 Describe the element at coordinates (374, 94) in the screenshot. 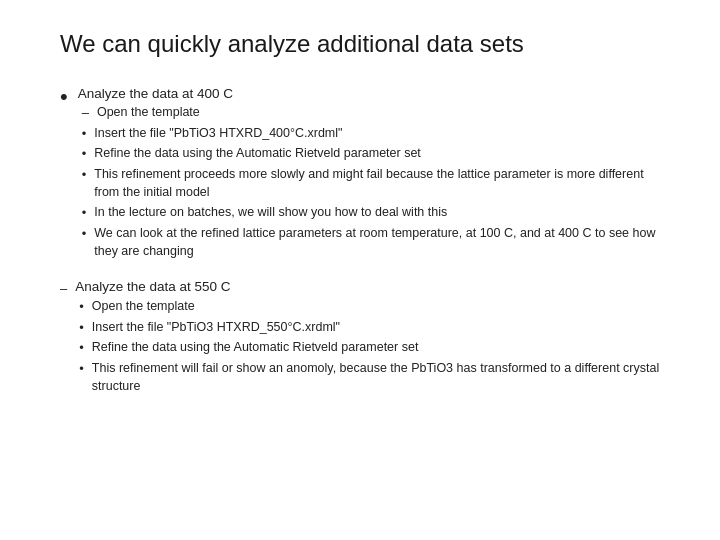

I see `section-400-header: Analyze the data at 400 C` at that location.